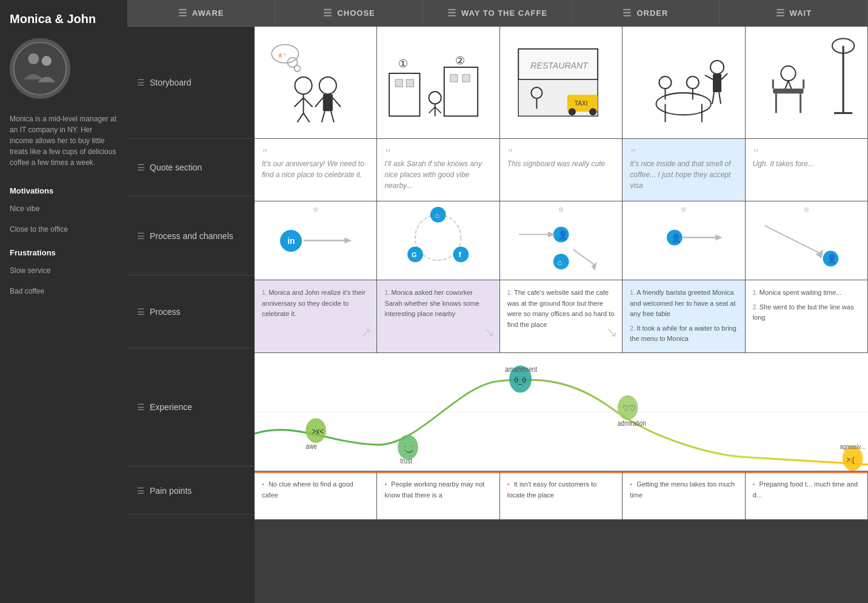 This screenshot has height=603, width=868. I want to click on menu-icon-ex: ☰, so click(141, 407).